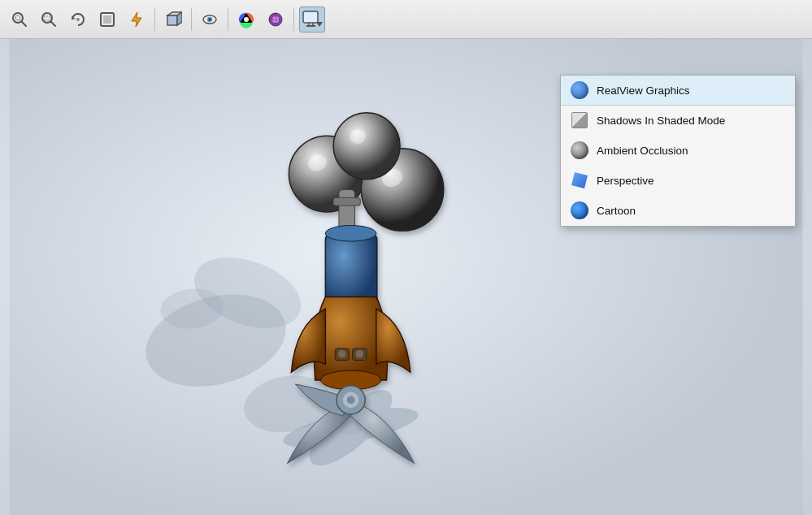 This screenshot has height=515, width=812. I want to click on menu-item-ambient-occlusion: Ambient Occlusion, so click(678, 151).